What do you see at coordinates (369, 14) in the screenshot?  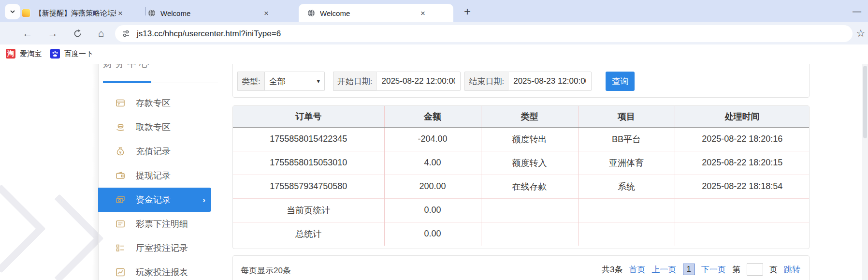 I see `tab-title: Welcome` at bounding box center [369, 14].